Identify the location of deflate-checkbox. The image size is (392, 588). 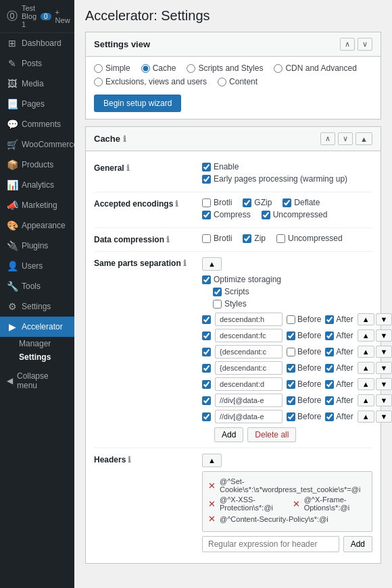
(287, 203).